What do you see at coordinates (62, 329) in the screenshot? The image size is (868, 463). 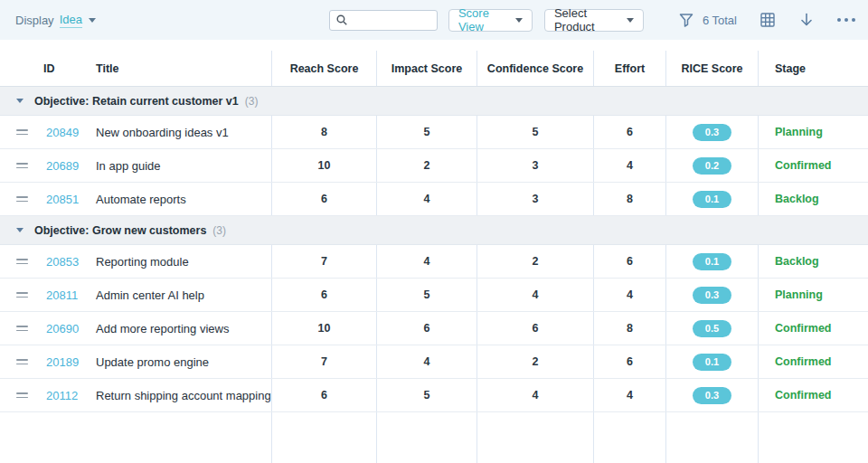 I see `row-id-link: 20690` at bounding box center [62, 329].